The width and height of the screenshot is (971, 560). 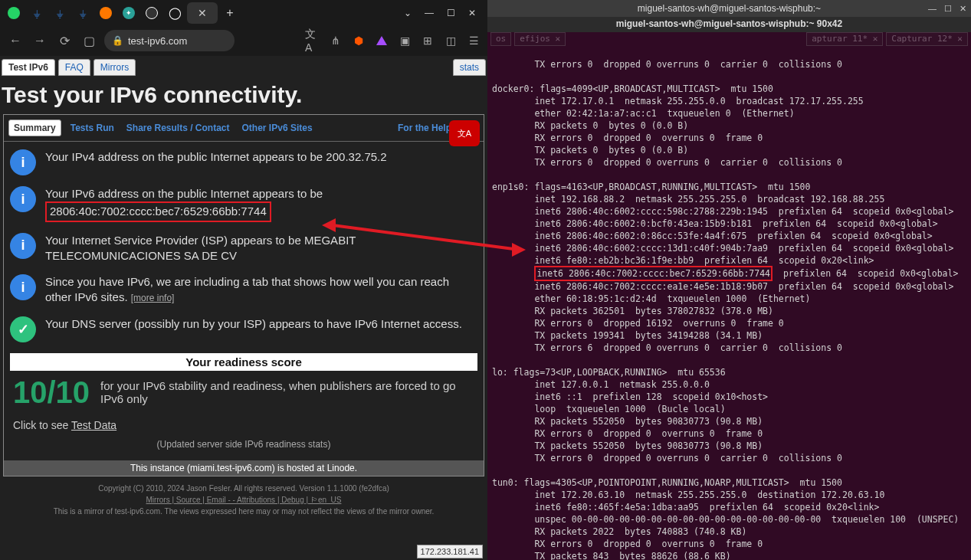 What do you see at coordinates (474, 41) in the screenshot?
I see `menu-icon: ☰` at bounding box center [474, 41].